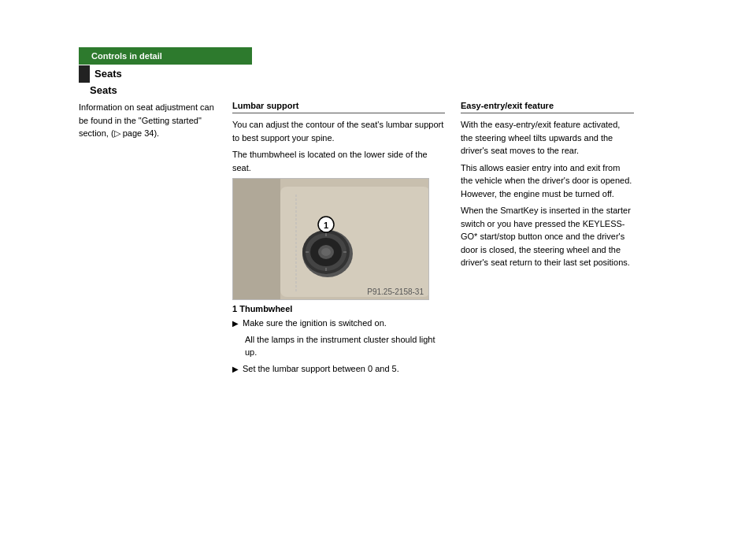  Describe the element at coordinates (417, 74) in the screenshot. I see `section-indicator-row: Seats` at that location.